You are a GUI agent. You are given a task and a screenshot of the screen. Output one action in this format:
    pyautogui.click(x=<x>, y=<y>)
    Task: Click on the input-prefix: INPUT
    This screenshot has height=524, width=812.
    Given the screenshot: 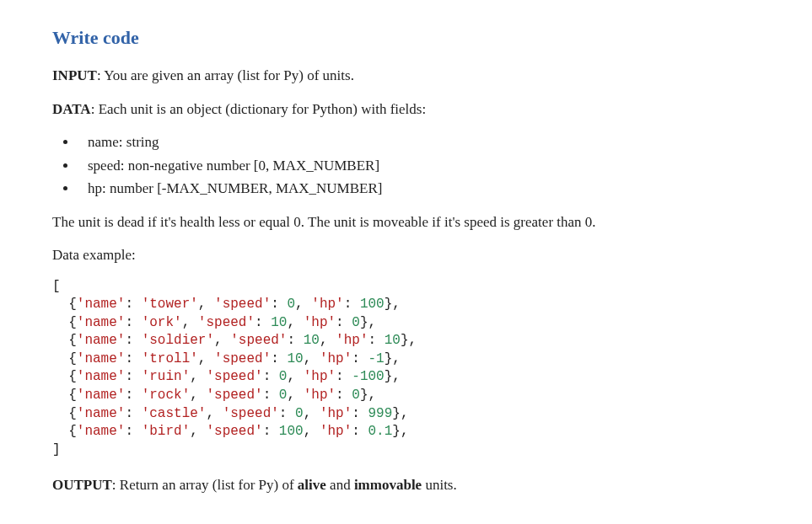 What is the action you would take?
    pyautogui.click(x=74, y=76)
    